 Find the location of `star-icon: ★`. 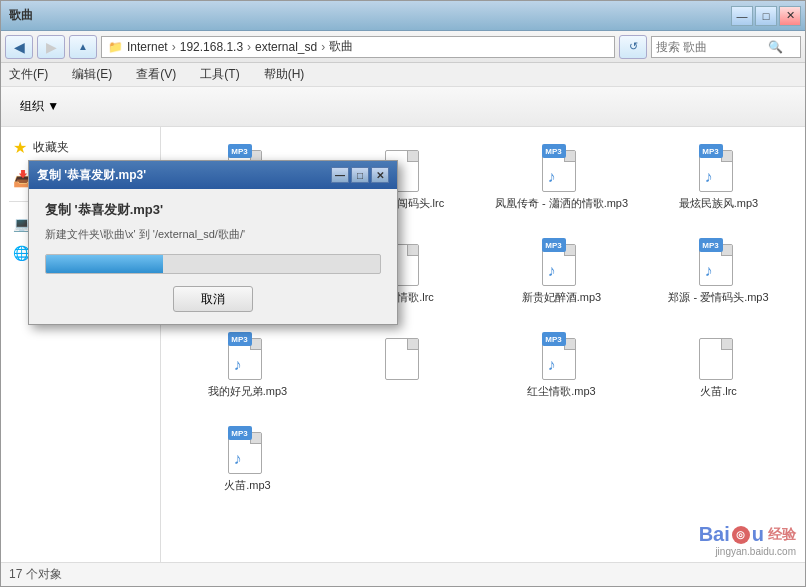

star-icon: ★ is located at coordinates (20, 148).